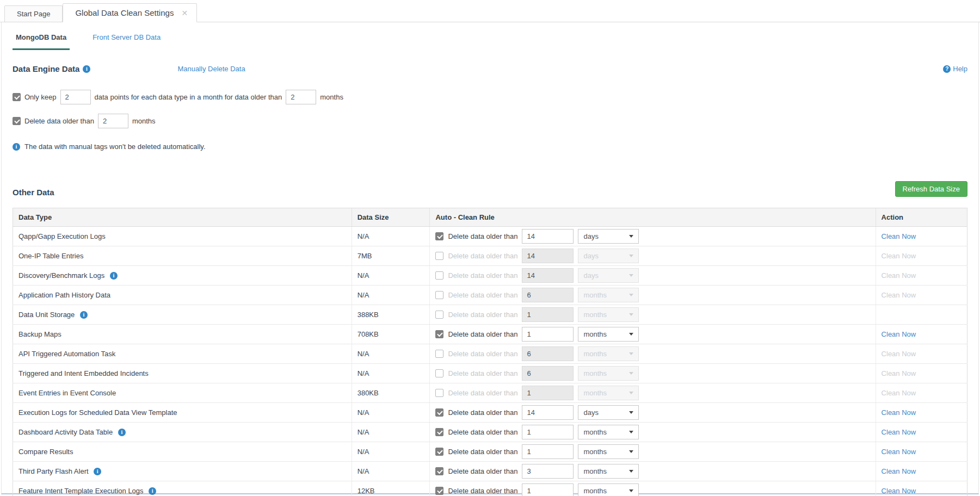 The height and width of the screenshot is (496, 980). Describe the element at coordinates (490, 295) in the screenshot. I see `table-row: Application Path History Data i N/A Dele…` at that location.